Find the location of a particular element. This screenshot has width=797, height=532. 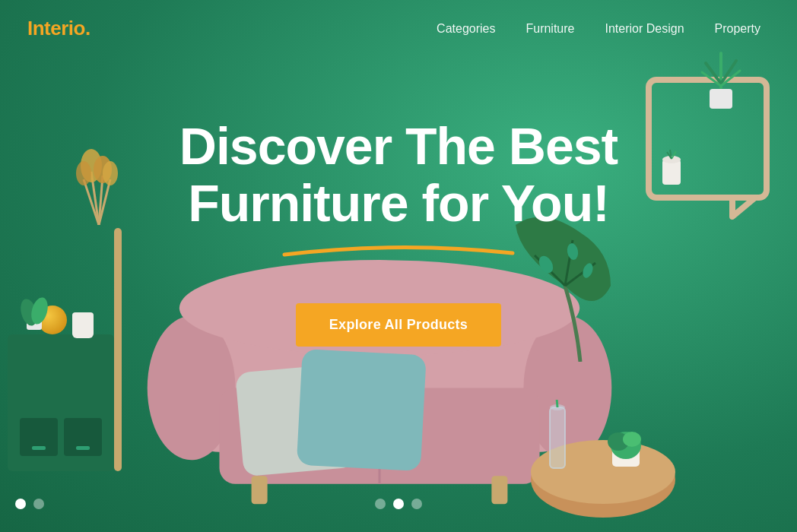

side-navigation-dots is located at coordinates (30, 504).